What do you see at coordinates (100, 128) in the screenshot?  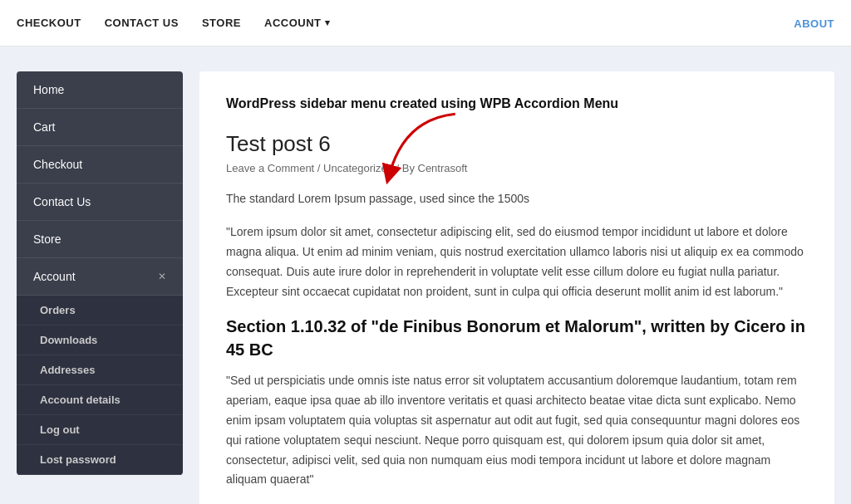 I see `sidebar-item-cart: Cart` at bounding box center [100, 128].